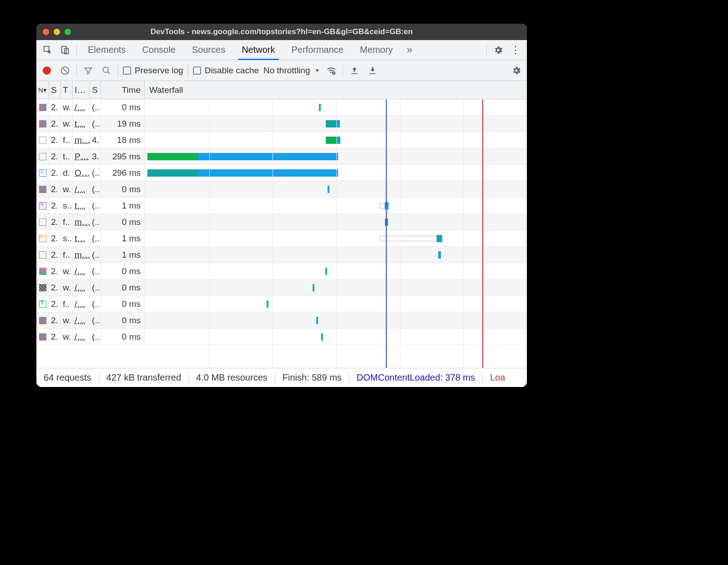 Image resolution: width=728 pixels, height=565 pixels. Describe the element at coordinates (232, 71) in the screenshot. I see `disable-cache-label: Disable cache` at that location.